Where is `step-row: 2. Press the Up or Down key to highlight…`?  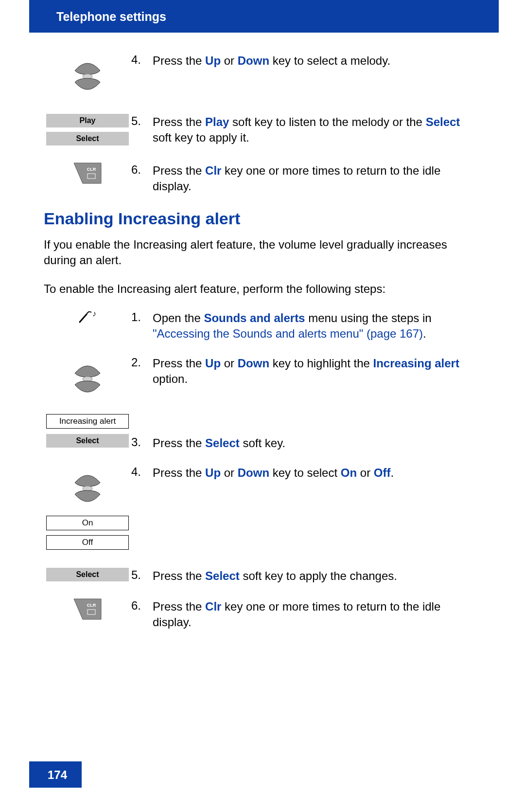 step-row: 2. Press the Up or Down key to highlight… is located at coordinates (262, 379).